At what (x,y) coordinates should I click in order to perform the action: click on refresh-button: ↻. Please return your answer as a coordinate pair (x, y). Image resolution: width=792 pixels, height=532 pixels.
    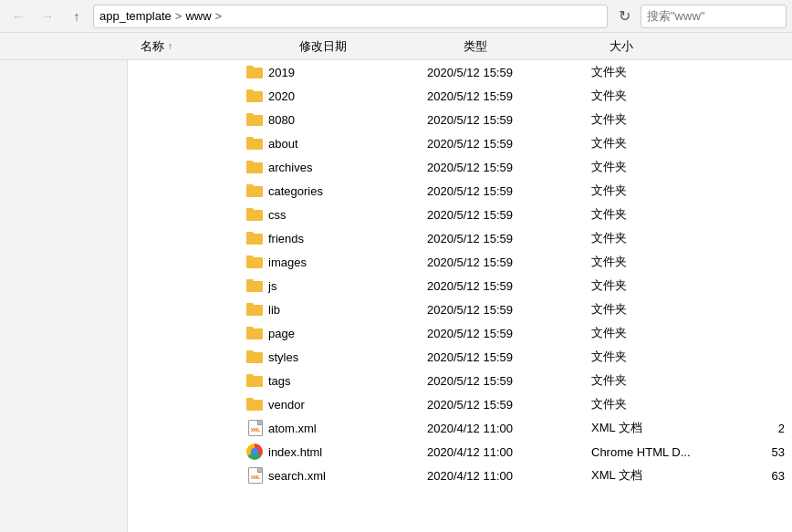
    Looking at the image, I should click on (624, 16).